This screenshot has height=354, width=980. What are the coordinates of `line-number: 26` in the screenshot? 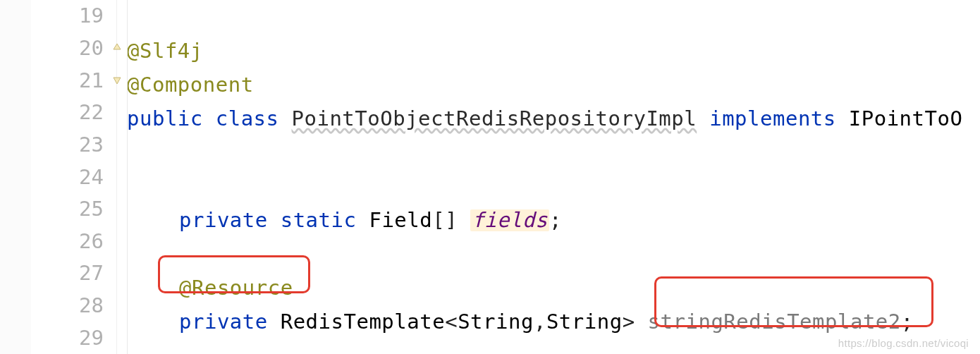 It's located at (92, 241).